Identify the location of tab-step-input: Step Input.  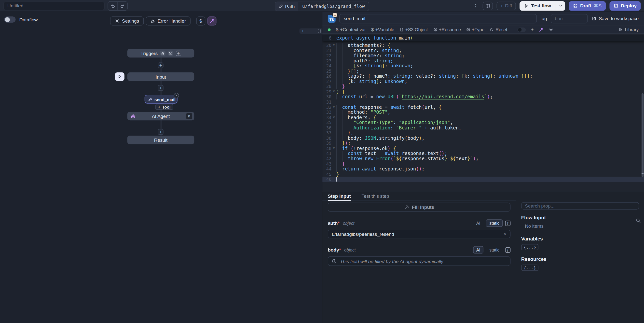
(339, 196).